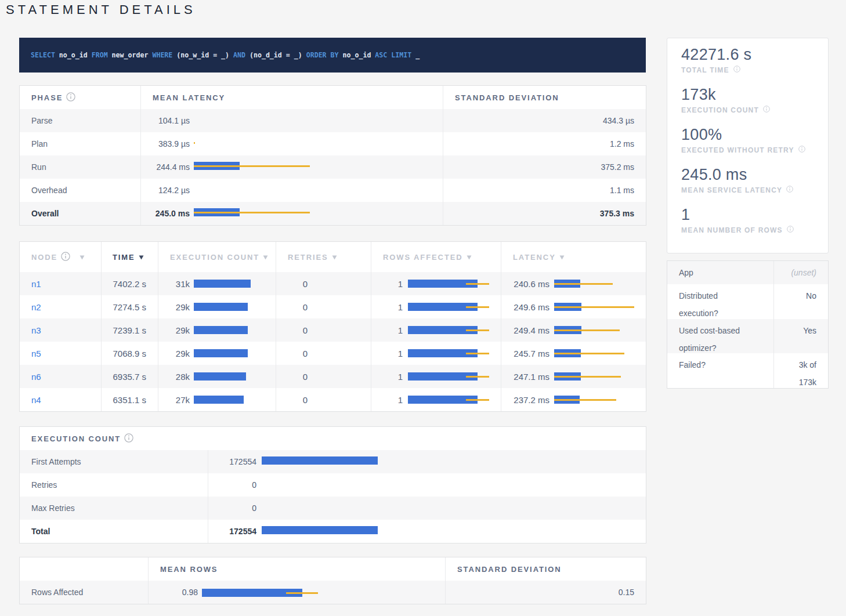 This screenshot has height=616, width=846. Describe the element at coordinates (747, 190) in the screenshot. I see `stat-label: MEAN SERVICE LATENCY` at that location.